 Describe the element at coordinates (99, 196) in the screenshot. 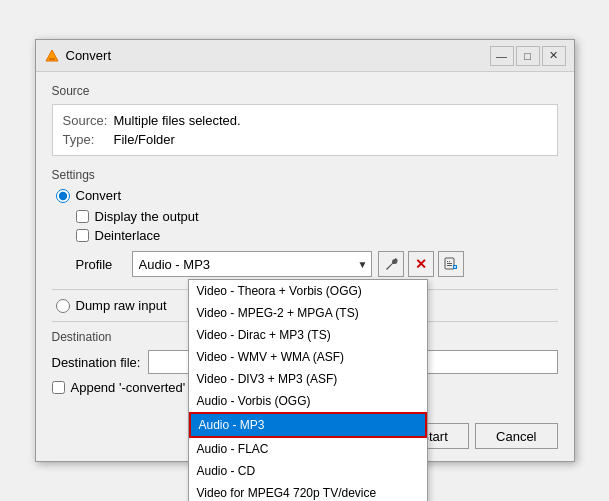

I see `convert-radio-label: Convert` at that location.